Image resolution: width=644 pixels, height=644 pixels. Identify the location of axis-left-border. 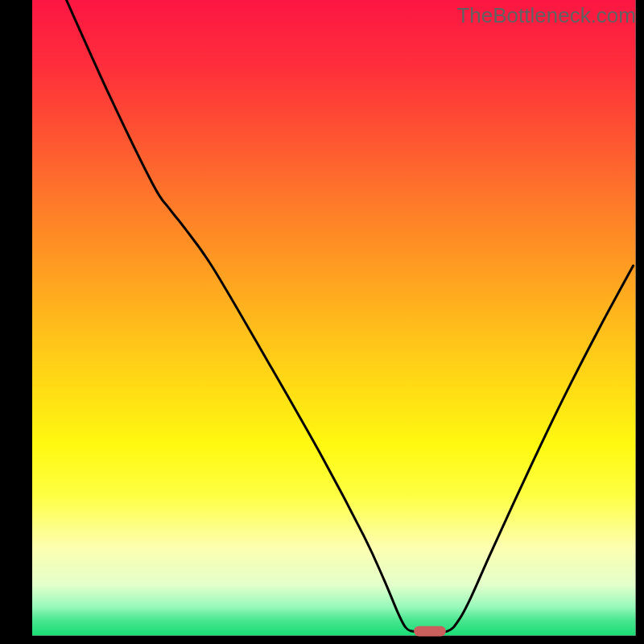
(16, 322).